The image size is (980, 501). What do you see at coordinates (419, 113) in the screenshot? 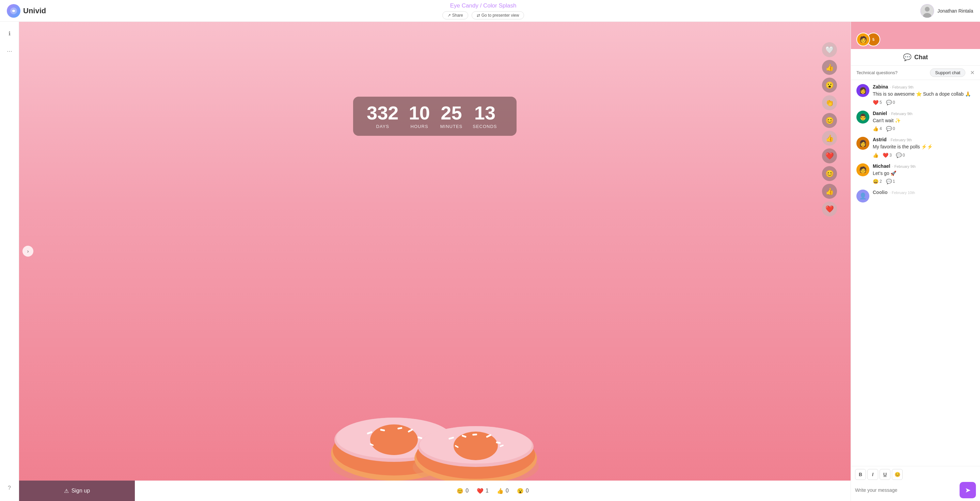
I see `hours-value: 10` at bounding box center [419, 113].